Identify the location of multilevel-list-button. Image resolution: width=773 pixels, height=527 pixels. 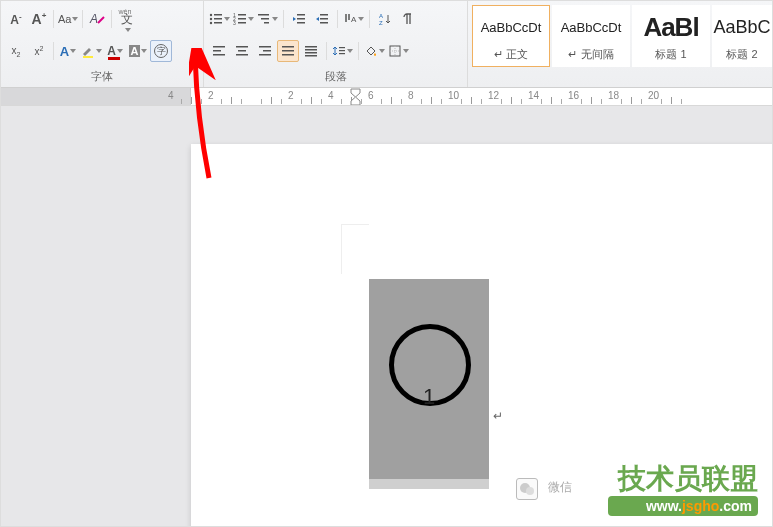
(268, 19).